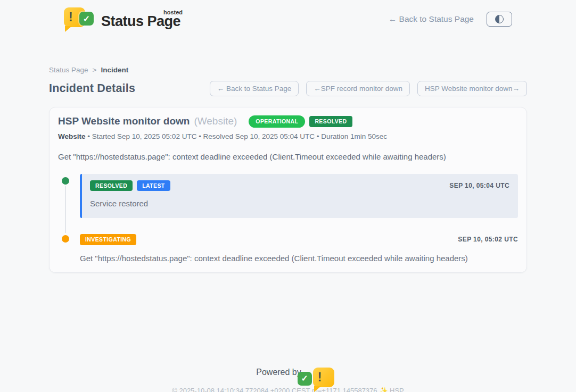 This screenshot has height=392, width=576. I want to click on operational-badge: OPERATIONAL, so click(277, 121).